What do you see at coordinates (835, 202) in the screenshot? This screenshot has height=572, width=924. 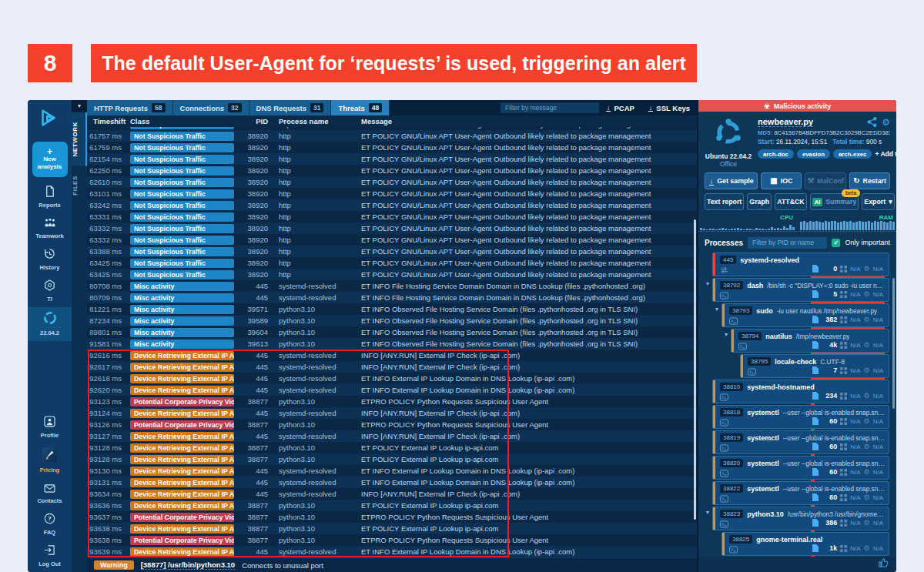 I see `summary-button: AISummarybeta` at bounding box center [835, 202].